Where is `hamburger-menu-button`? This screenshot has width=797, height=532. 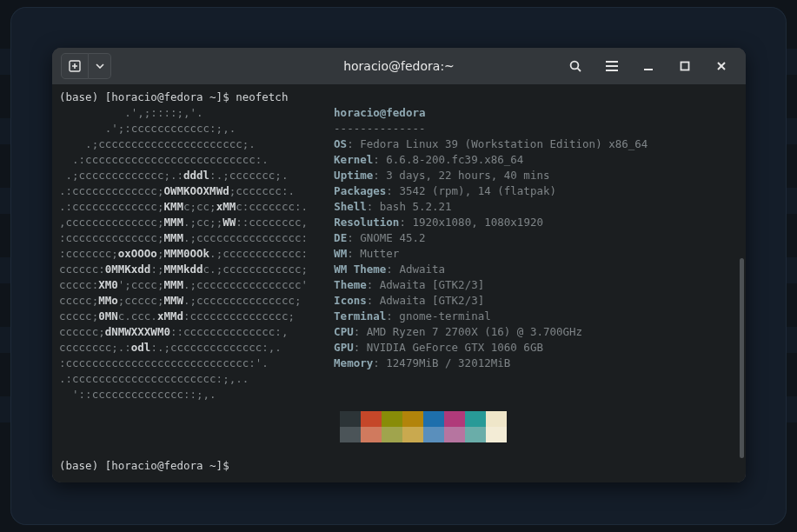
hamburger-menu-button is located at coordinates (612, 66).